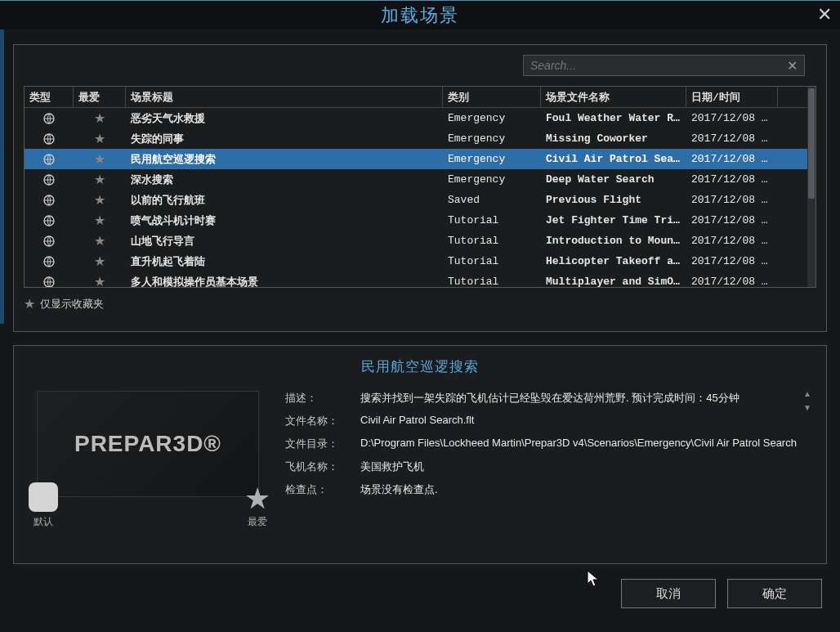  I want to click on col-header-category: 类别, so click(492, 96).